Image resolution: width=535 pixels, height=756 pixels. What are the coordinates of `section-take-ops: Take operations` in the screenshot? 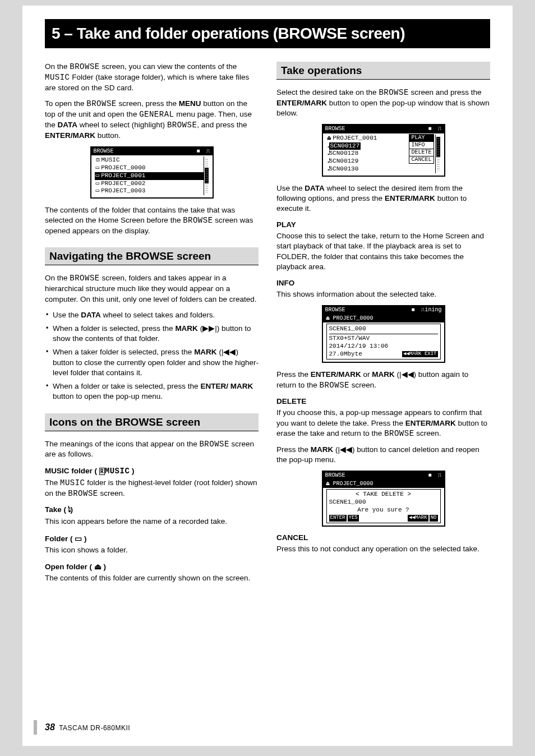 It's located at (384, 71).